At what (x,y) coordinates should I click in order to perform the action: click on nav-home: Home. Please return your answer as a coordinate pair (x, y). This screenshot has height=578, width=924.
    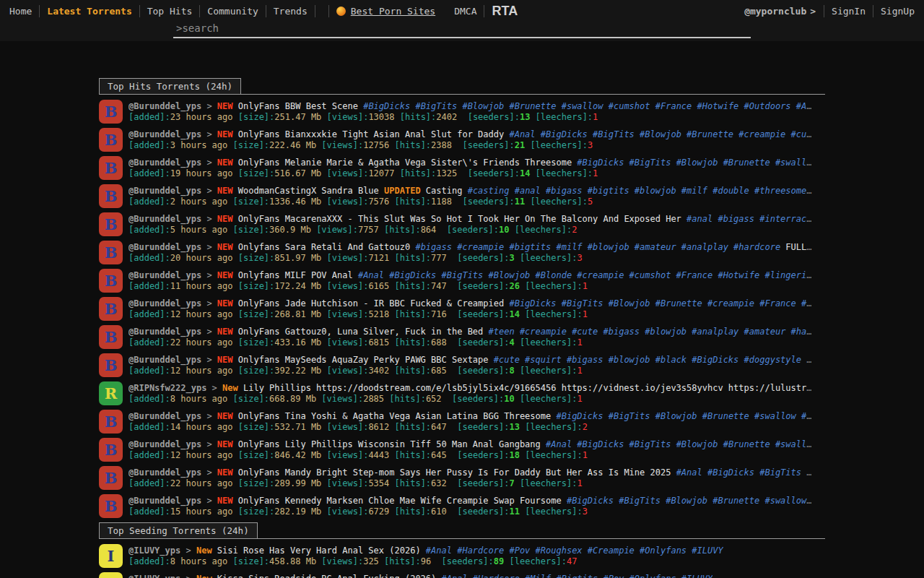
    Looking at the image, I should click on (20, 12).